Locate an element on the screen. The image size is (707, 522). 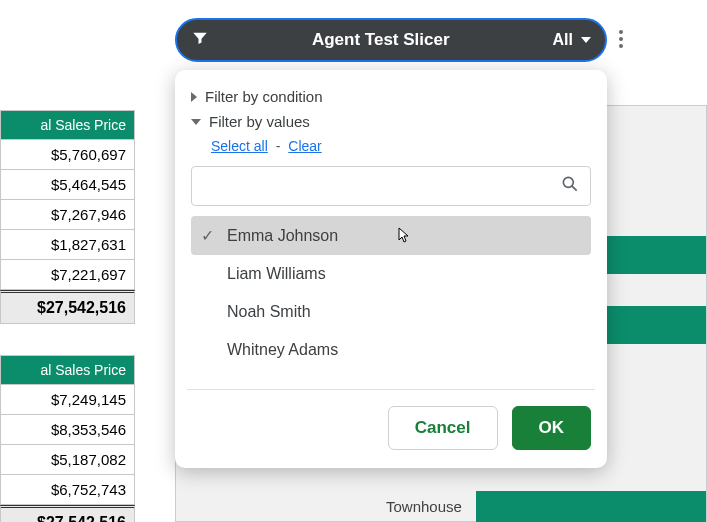
ok-button: OK is located at coordinates (552, 428).